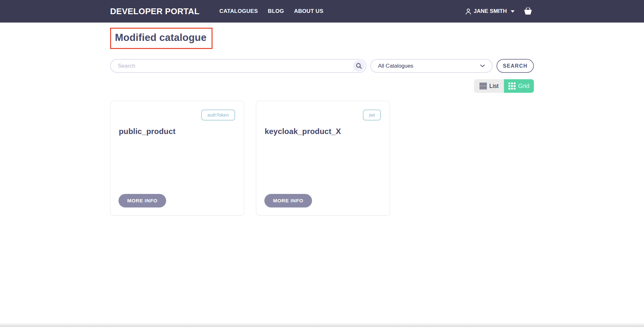 This screenshot has width=644, height=327. Describe the element at coordinates (308, 11) in the screenshot. I see `nav-item-about-us: ABOUT US` at that location.